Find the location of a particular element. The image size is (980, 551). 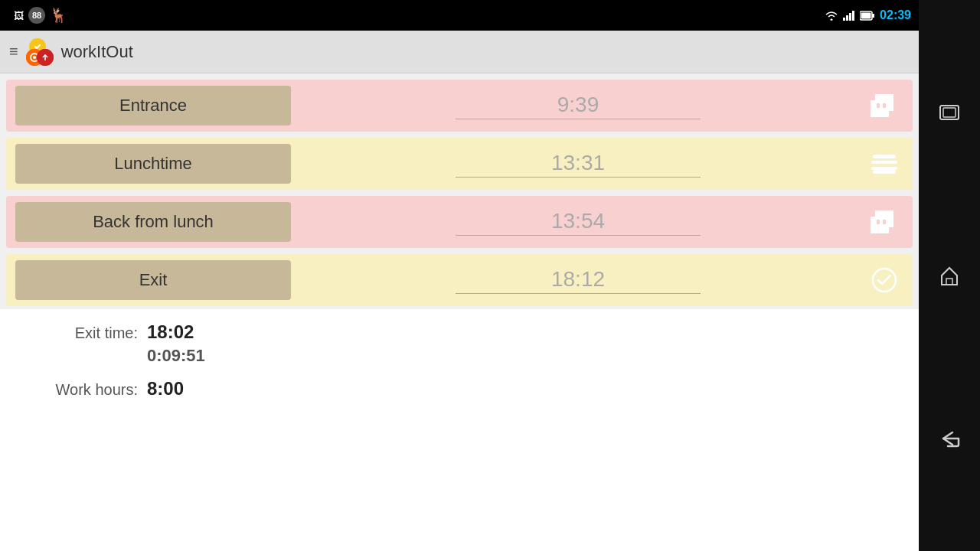

back-from-lunch-underline is located at coordinates (578, 236).